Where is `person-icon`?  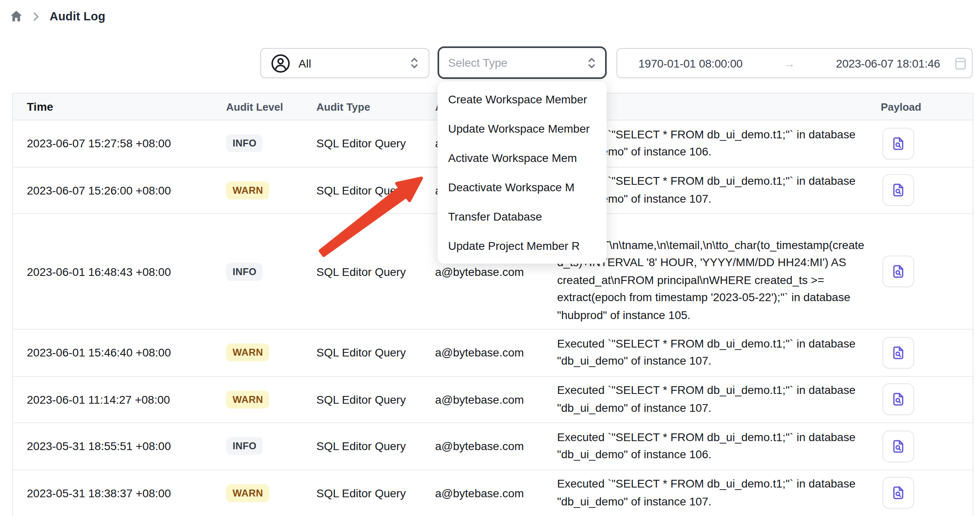
person-icon is located at coordinates (281, 63).